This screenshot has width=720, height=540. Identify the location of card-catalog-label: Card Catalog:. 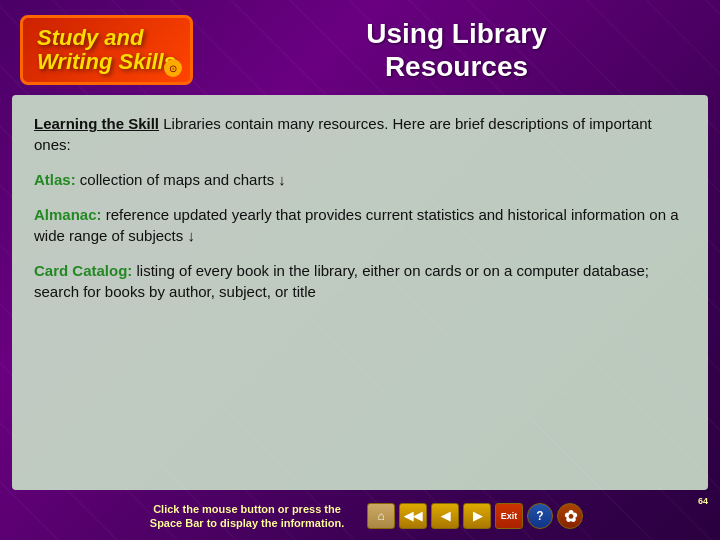
(83, 270).